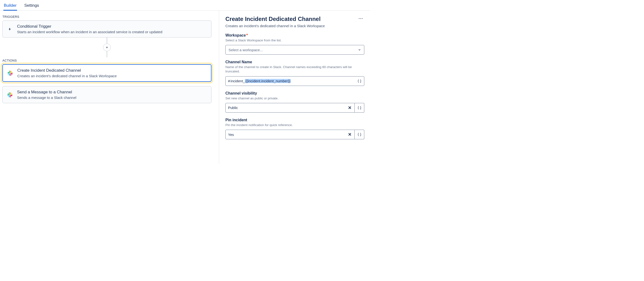 The width and height of the screenshot is (644, 281). Describe the element at coordinates (273, 19) in the screenshot. I see `panel-title: Create Incident Dedicated Channel` at that location.